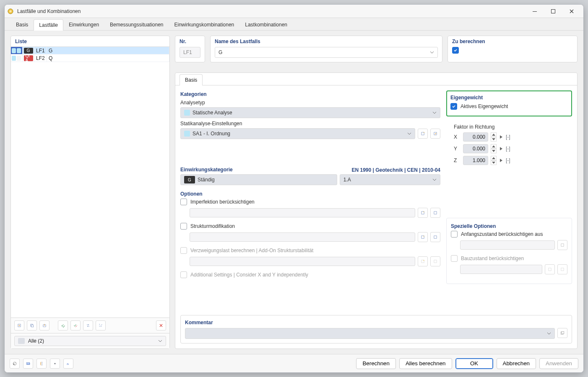  Describe the element at coordinates (535, 11) in the screenshot. I see `minimize-button` at that location.